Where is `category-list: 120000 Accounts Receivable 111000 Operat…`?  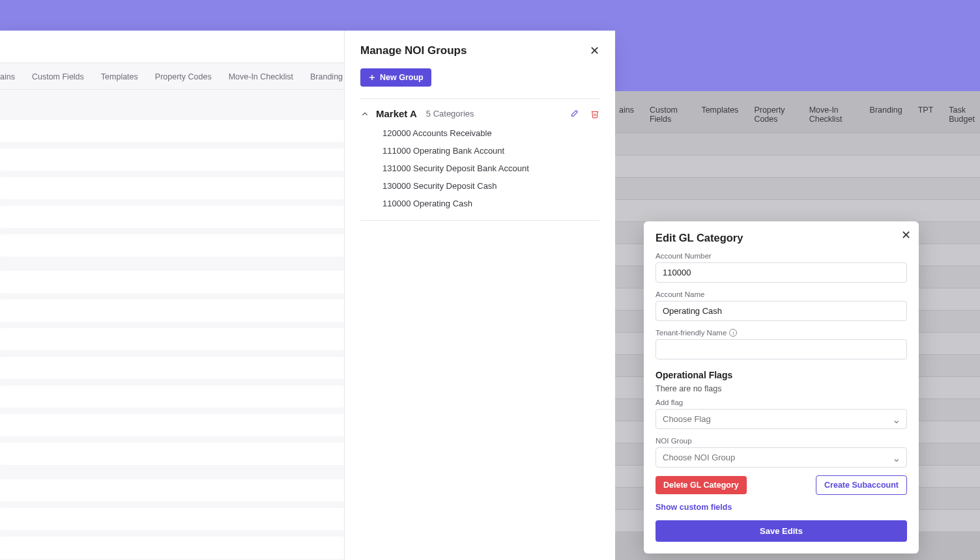 category-list: 120000 Accounts Receivable 111000 Operat… is located at coordinates (480, 171).